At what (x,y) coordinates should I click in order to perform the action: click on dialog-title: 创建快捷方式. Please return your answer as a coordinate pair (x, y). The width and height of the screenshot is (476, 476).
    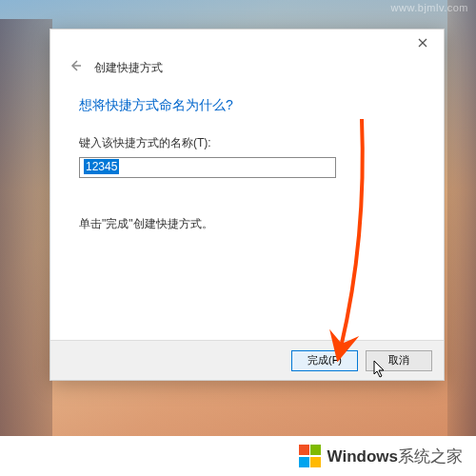
    Looking at the image, I should click on (129, 69).